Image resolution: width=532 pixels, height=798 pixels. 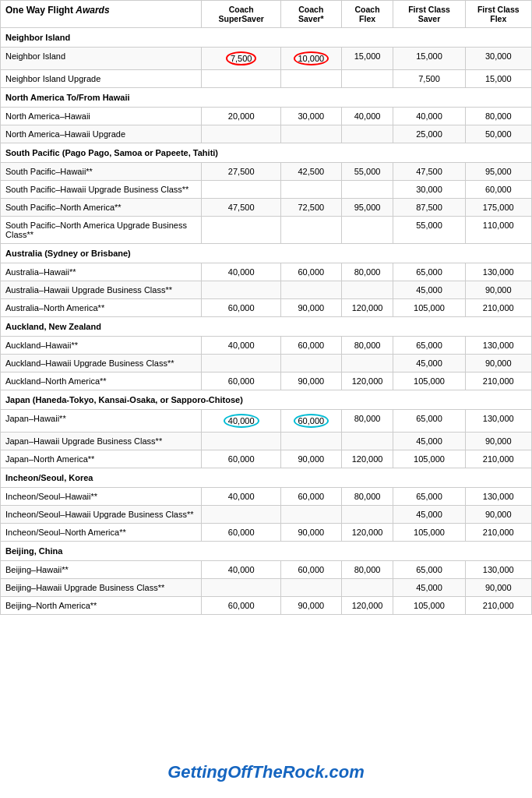 What do you see at coordinates (499, 79) in the screenshot?
I see `cell-value: 15,000` at bounding box center [499, 79].